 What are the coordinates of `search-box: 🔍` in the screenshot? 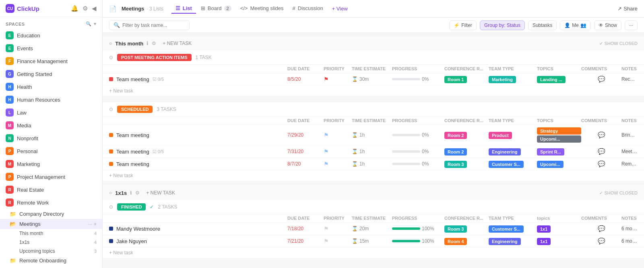 It's located at (149, 25).